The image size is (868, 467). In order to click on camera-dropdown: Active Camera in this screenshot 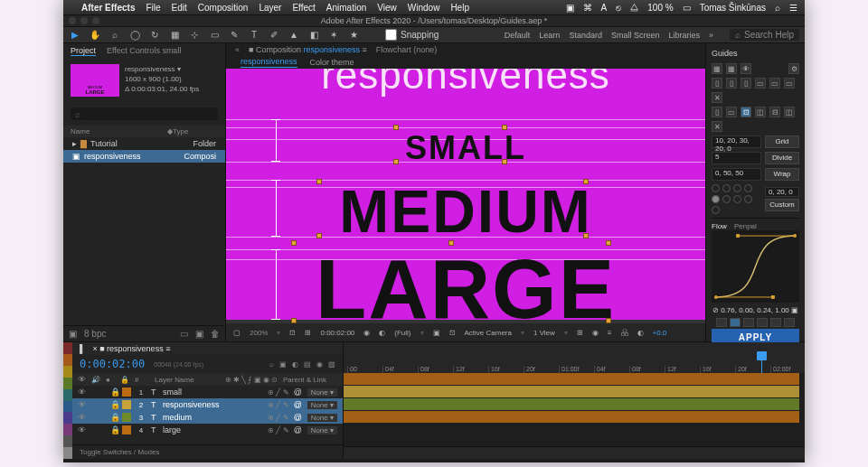, I will do `click(488, 332)`.